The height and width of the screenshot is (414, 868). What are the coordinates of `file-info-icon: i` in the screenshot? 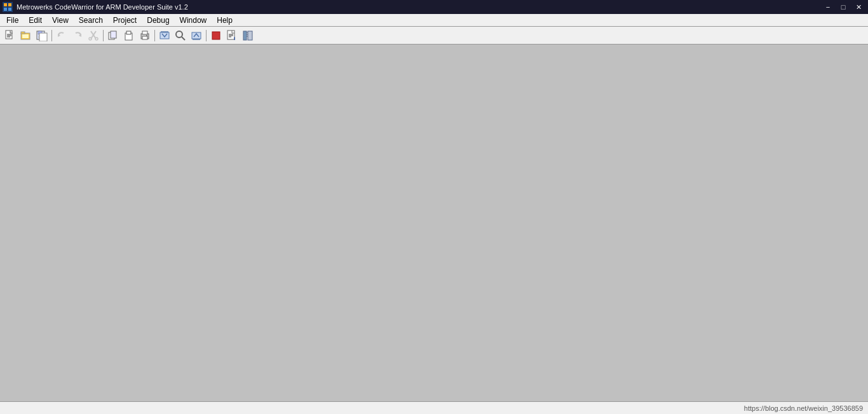 It's located at (232, 36).